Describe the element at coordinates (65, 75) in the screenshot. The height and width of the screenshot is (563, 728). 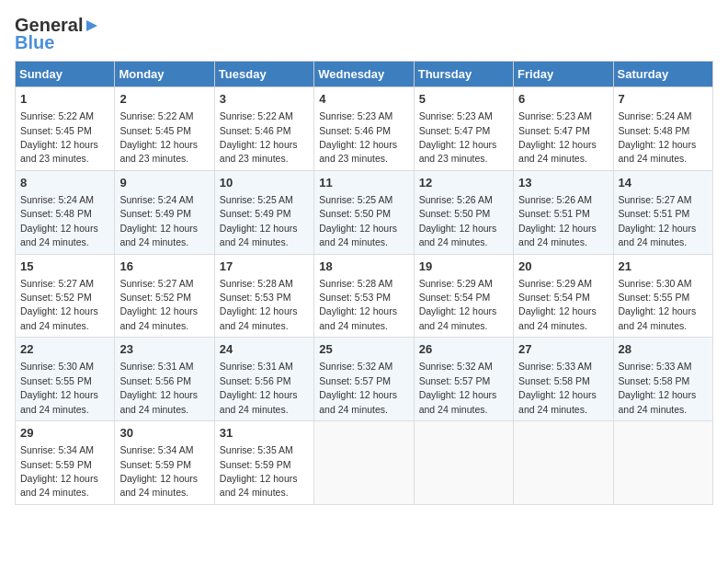
I see `col-header-sunday: Sunday` at that location.